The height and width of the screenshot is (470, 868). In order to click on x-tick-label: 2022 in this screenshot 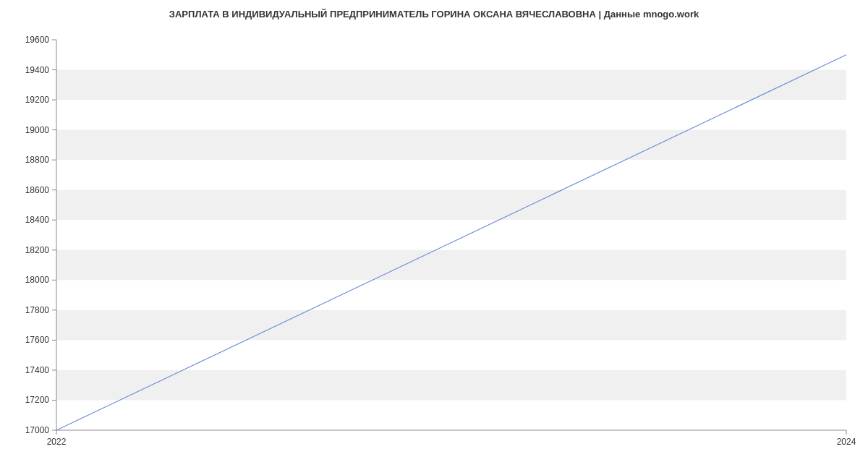, I will do `click(56, 442)`.